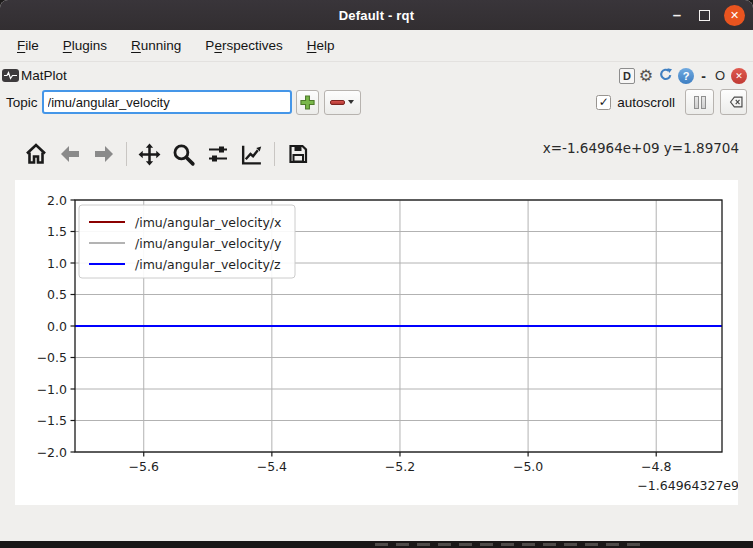  I want to click on window-maximize-button, so click(704, 16).